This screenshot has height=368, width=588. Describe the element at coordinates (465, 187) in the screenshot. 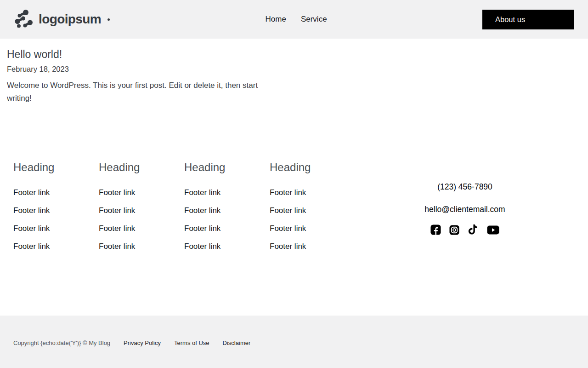

I see `contact-phone-link: (123) 456-7890` at that location.